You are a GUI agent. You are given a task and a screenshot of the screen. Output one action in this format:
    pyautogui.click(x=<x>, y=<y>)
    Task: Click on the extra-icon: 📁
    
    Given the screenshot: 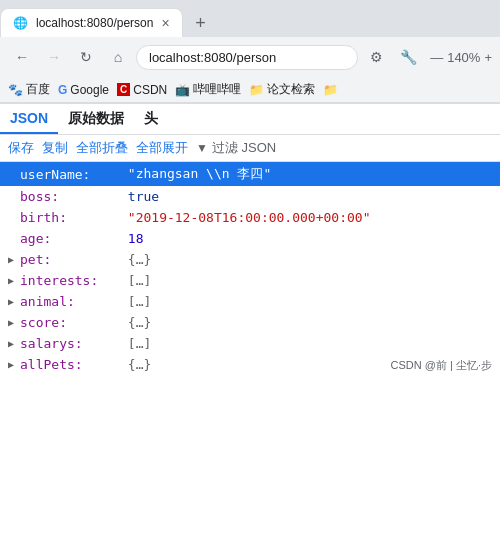 What is the action you would take?
    pyautogui.click(x=330, y=90)
    